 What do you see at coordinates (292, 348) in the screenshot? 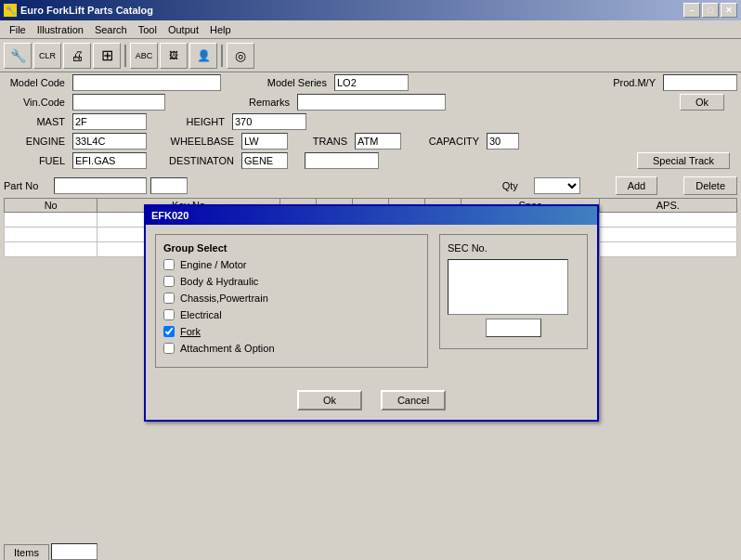
I see `checkbox-attachment: Attachment & Option` at bounding box center [292, 348].